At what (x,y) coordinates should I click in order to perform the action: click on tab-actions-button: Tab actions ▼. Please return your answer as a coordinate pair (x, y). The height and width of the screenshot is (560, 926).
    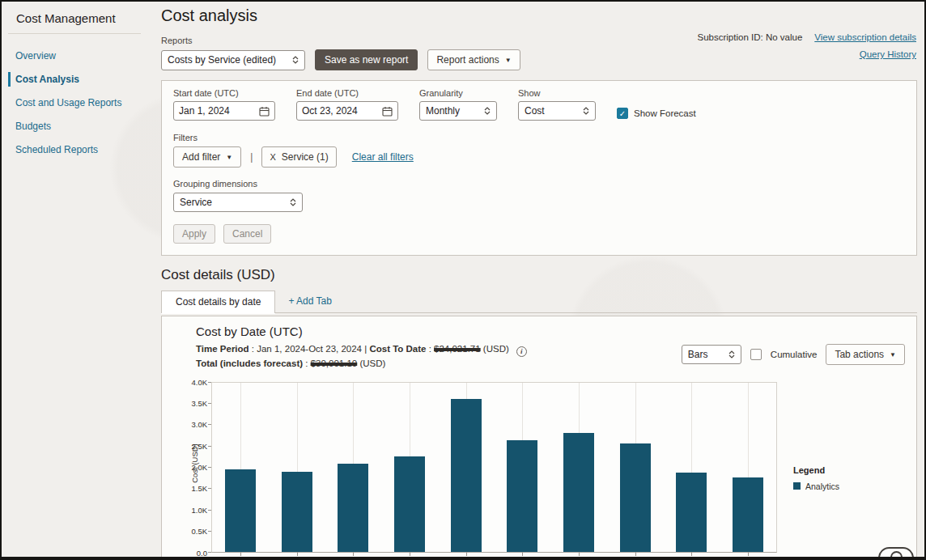
    Looking at the image, I should click on (865, 354).